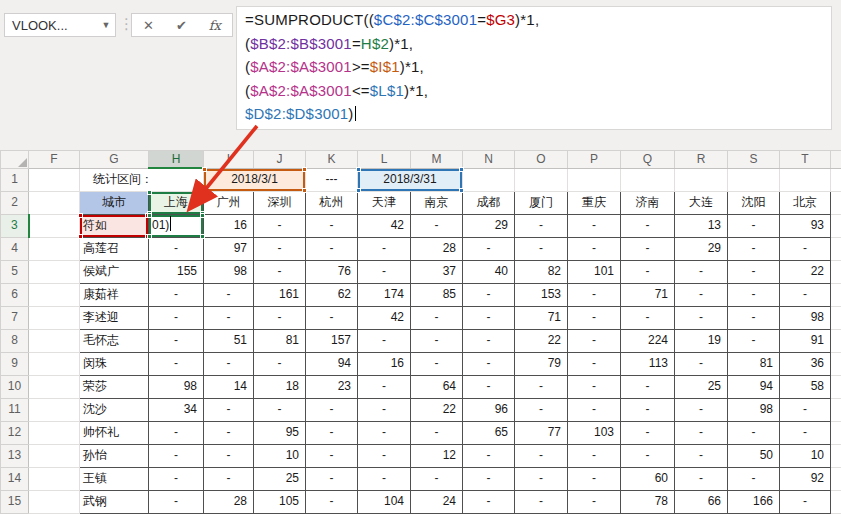  Describe the element at coordinates (836, 180) in the screenshot. I see `cell-U1` at that location.